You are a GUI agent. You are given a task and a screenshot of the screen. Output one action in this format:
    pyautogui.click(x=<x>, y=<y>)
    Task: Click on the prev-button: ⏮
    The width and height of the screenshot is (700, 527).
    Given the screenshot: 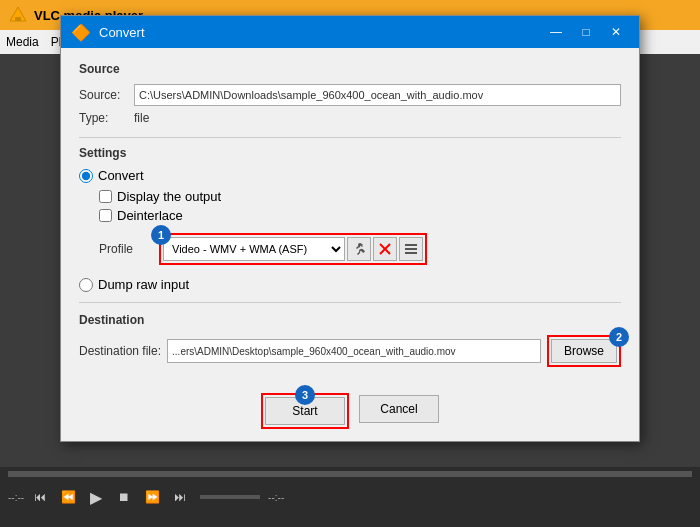 What is the action you would take?
    pyautogui.click(x=40, y=497)
    